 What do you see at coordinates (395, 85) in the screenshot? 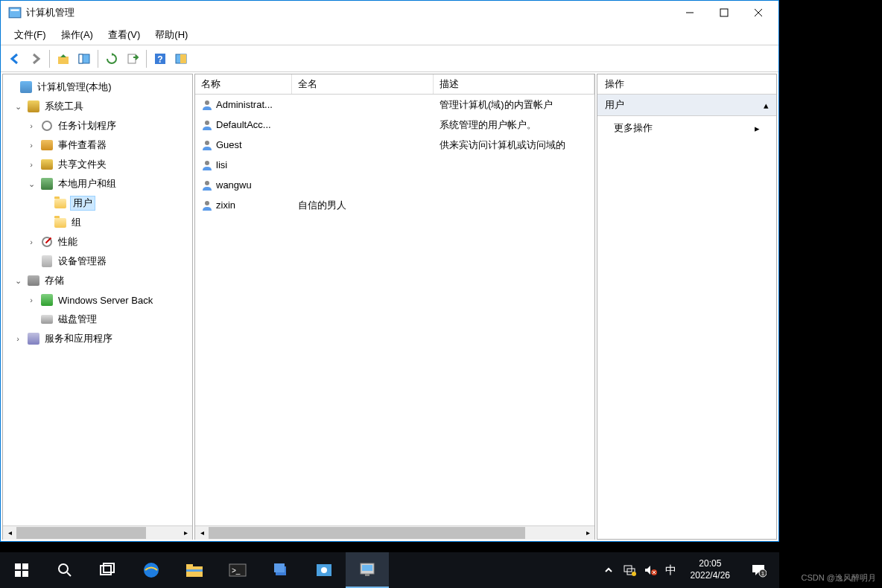
I see `list-header: 名称 全名 描述` at bounding box center [395, 85].